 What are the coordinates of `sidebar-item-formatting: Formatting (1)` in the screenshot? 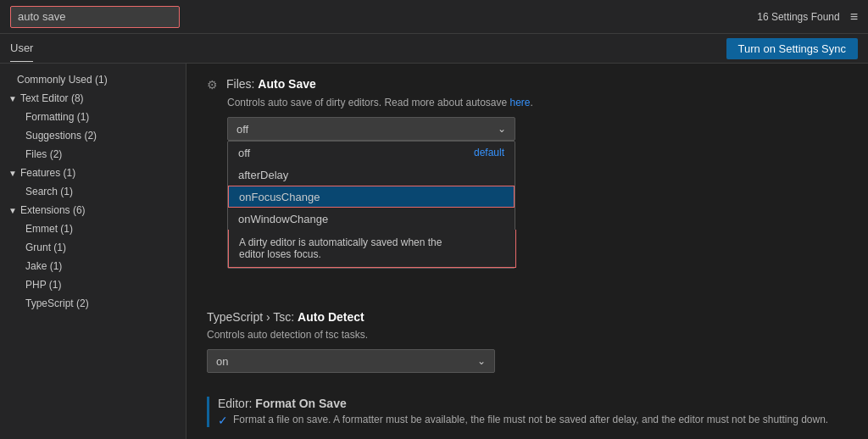 It's located at (93, 117).